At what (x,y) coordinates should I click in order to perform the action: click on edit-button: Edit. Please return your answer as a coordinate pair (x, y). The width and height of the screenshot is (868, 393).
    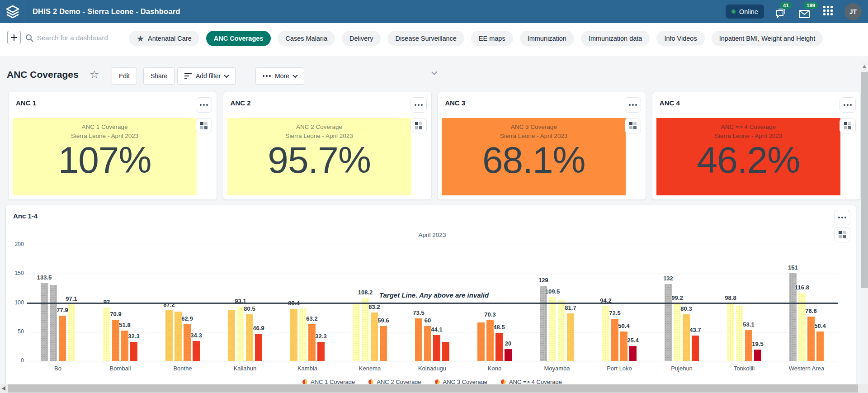
    Looking at the image, I should click on (124, 76).